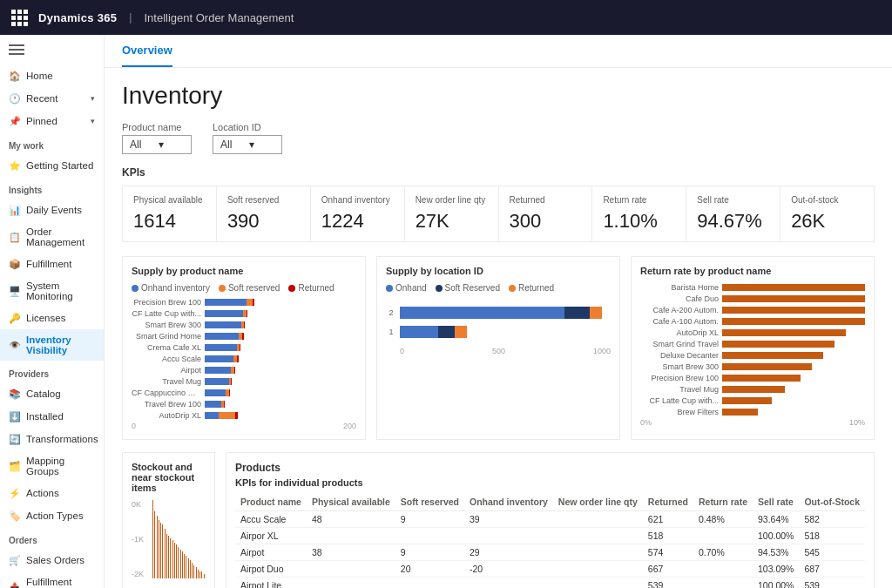 The height and width of the screenshot is (588, 892). Describe the element at coordinates (430, 519) in the screenshot. I see `table-cell: 9` at that location.